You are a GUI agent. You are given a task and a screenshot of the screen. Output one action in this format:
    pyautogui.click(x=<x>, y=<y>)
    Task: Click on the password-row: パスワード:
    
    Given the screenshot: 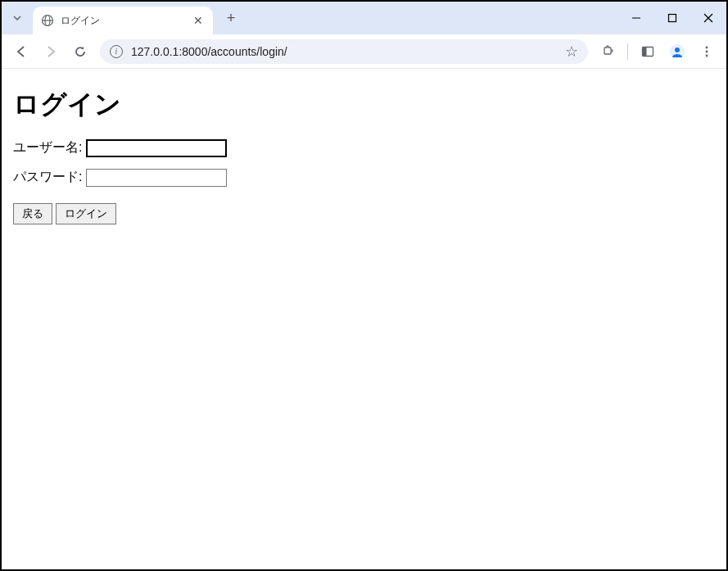 What is the action you would take?
    pyautogui.click(x=364, y=178)
    